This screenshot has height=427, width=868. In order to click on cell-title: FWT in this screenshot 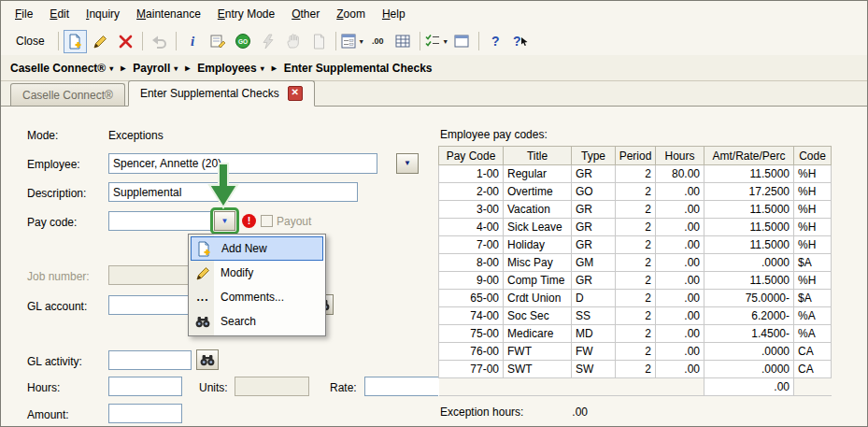, I will do `click(538, 351)`.